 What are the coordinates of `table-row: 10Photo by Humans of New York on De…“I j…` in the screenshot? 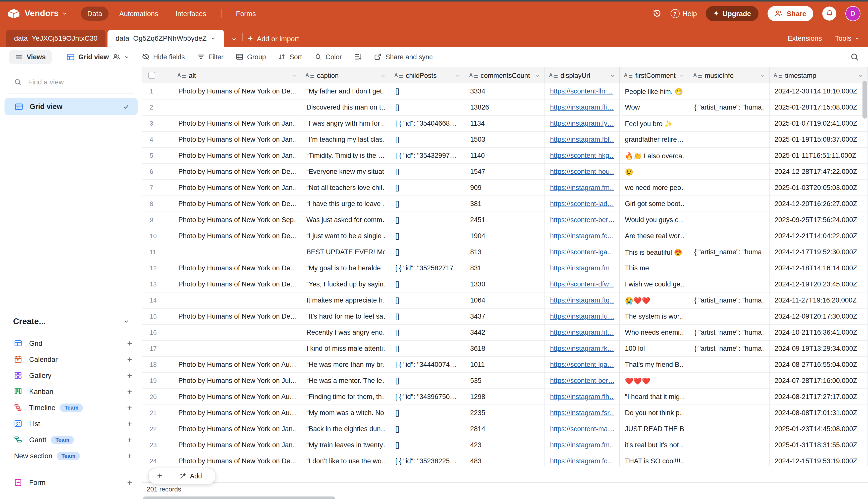 It's located at (505, 236).